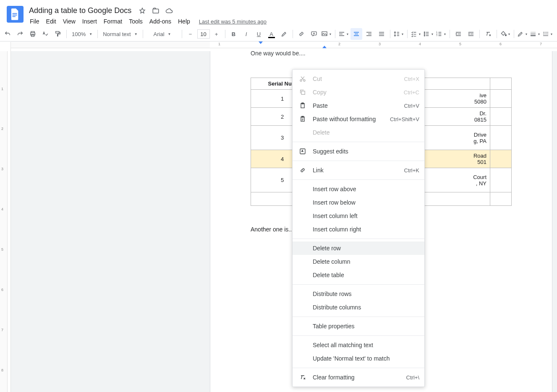 Image resolution: width=557 pixels, height=392 pixels. Describe the element at coordinates (8, 34) in the screenshot. I see `undo-button` at that location.